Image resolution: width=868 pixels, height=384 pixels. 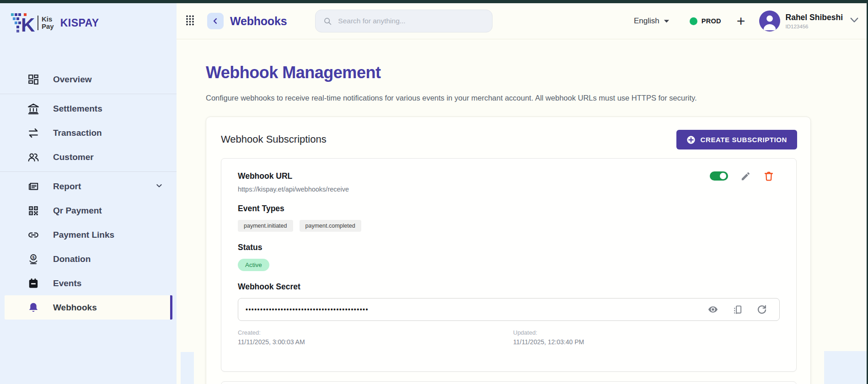 What do you see at coordinates (188, 368) in the screenshot?
I see `background-corner-left` at bounding box center [188, 368].